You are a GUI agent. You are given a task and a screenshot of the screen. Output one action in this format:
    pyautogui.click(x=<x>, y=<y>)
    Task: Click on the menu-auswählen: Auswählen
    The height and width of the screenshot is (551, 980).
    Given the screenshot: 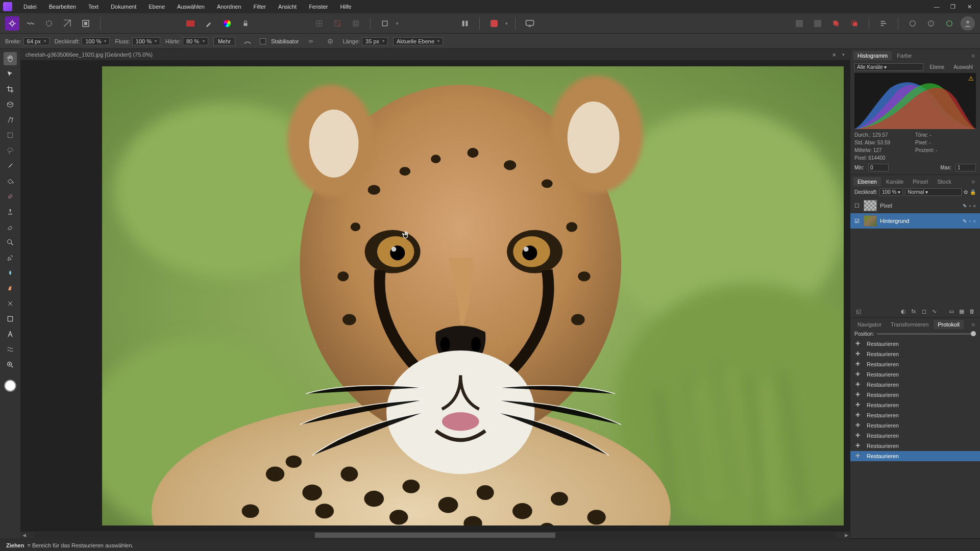 What is the action you would take?
    pyautogui.click(x=191, y=7)
    